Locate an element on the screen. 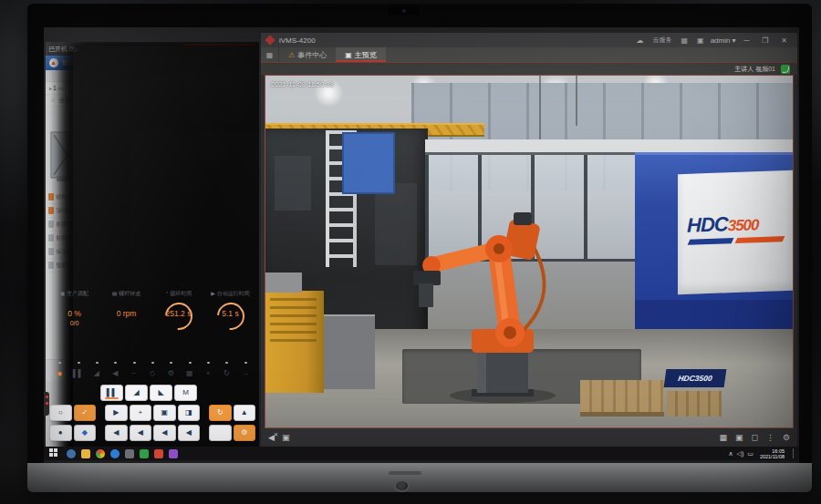 The image size is (821, 504). webcam-lens is located at coordinates (404, 11).